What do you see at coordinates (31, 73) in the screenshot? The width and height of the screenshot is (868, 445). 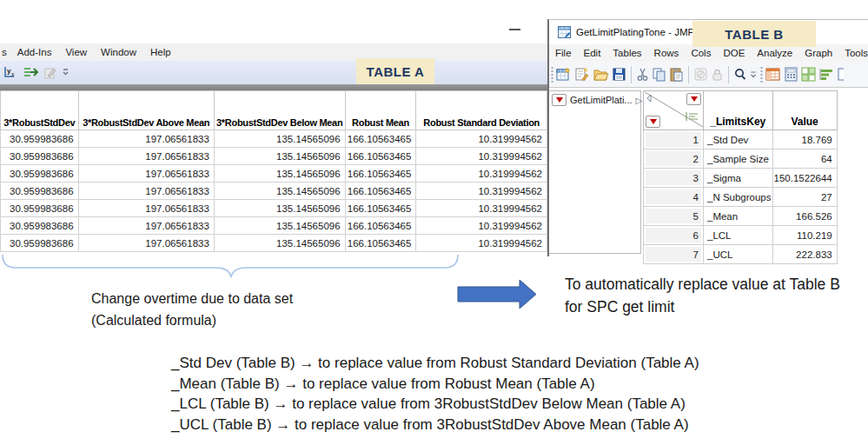 I see `assign-column-icon` at bounding box center [31, 73].